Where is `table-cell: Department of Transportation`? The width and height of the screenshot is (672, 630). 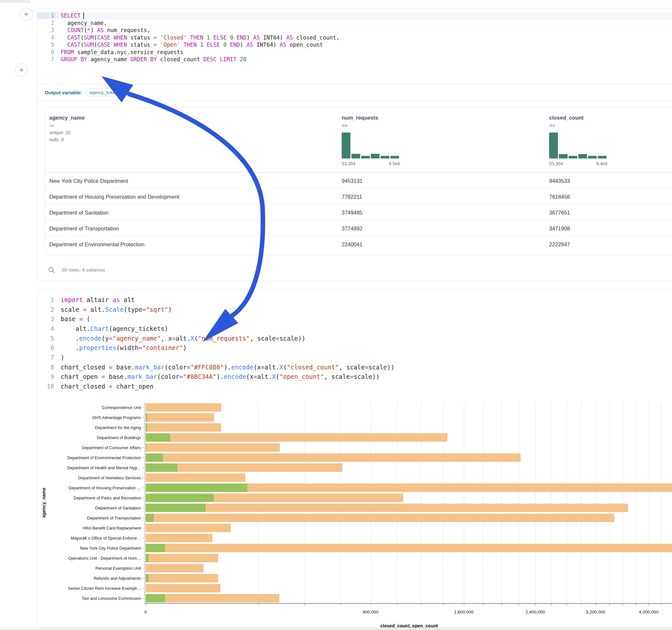 table-cell: Department of Transportation is located at coordinates (84, 228).